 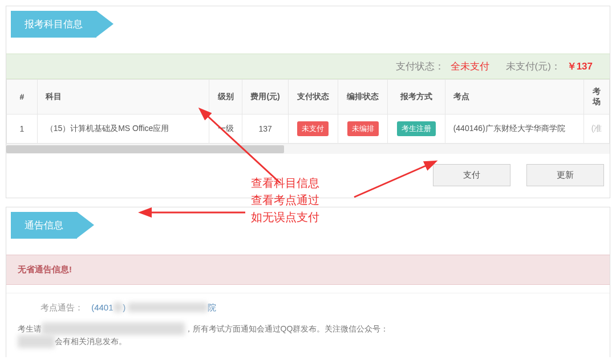 What do you see at coordinates (416, 129) in the screenshot?
I see `cell-method: 考生注册` at bounding box center [416, 129].